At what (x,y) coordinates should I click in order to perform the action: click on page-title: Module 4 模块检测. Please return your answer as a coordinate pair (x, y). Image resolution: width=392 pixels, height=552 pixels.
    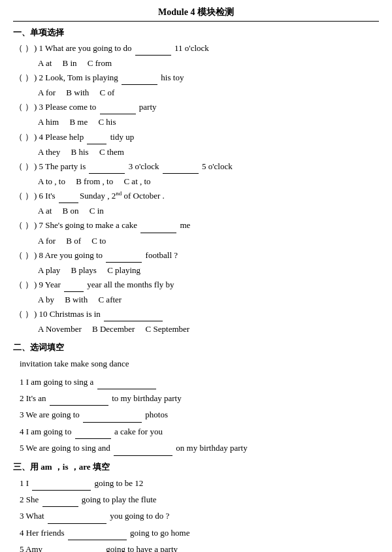
    Looking at the image, I should click on (196, 14).